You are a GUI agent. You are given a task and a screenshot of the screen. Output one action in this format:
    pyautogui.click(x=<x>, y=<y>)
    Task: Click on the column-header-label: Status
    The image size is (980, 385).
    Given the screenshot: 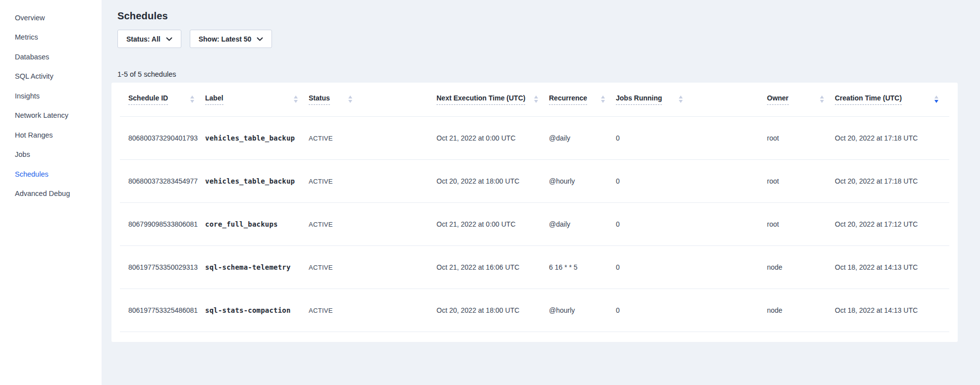 What is the action you would take?
    pyautogui.click(x=319, y=99)
    